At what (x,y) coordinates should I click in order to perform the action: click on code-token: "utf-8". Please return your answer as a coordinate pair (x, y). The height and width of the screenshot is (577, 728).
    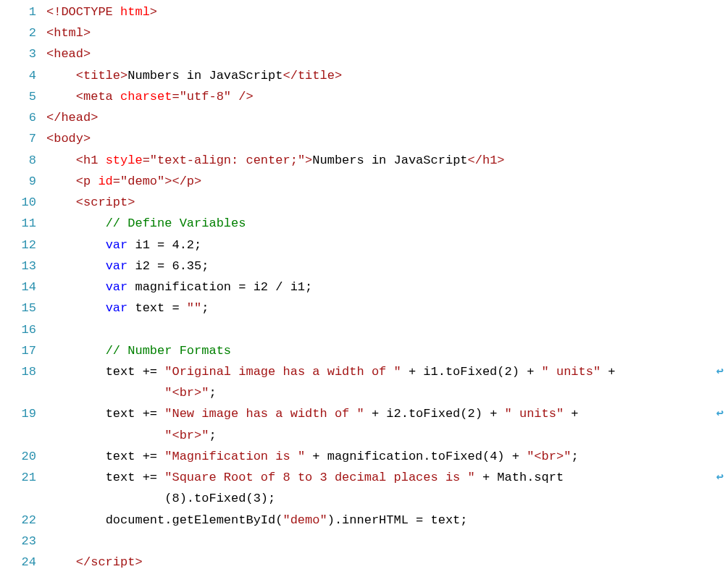
    Looking at the image, I should click on (206, 97).